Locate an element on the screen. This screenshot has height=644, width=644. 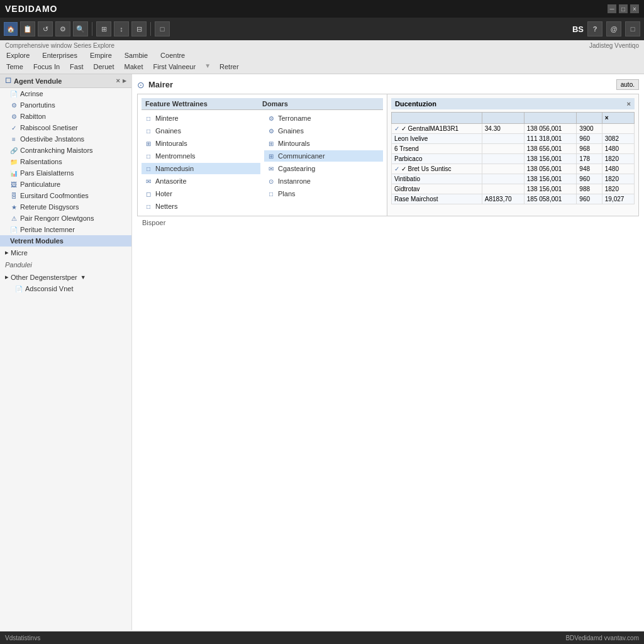
sidebar-expand-btn: ▸ is located at coordinates (125, 80).